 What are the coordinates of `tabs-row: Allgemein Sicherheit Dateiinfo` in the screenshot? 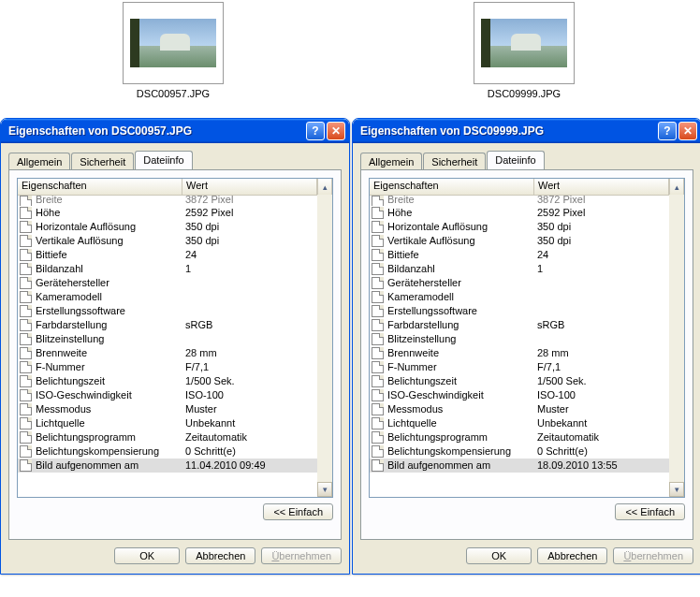 It's located at (526, 156).